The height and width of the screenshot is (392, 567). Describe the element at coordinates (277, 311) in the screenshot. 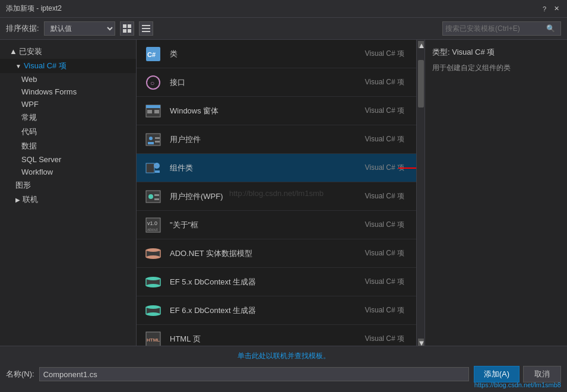

I see `list-item: EF 6.x DbContext 生成器 Visual C# 项` at that location.